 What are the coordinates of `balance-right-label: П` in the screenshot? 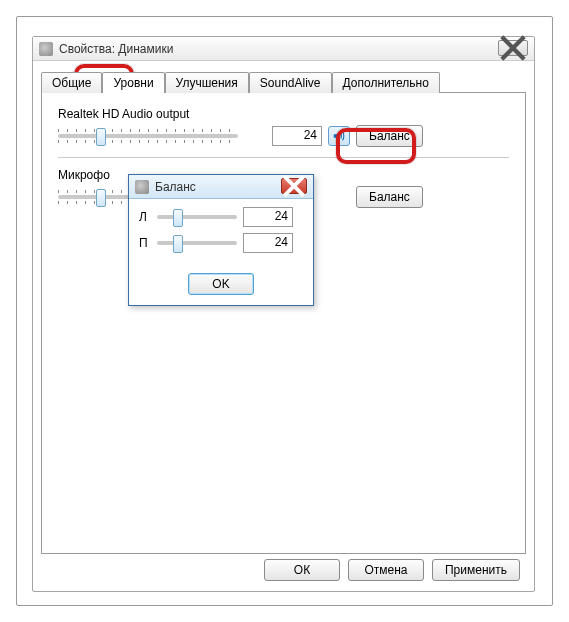 It's located at (145, 243).